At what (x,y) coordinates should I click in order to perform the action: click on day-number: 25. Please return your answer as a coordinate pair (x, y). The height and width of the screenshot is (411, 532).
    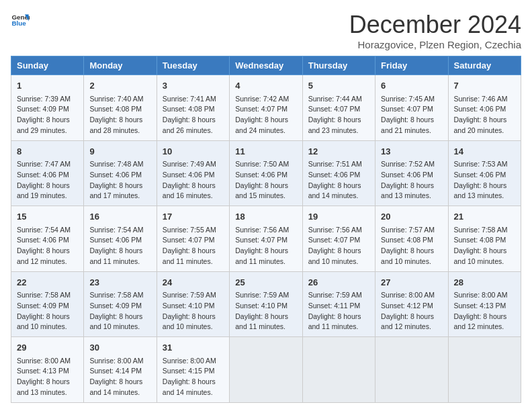
    Looking at the image, I should click on (266, 283).